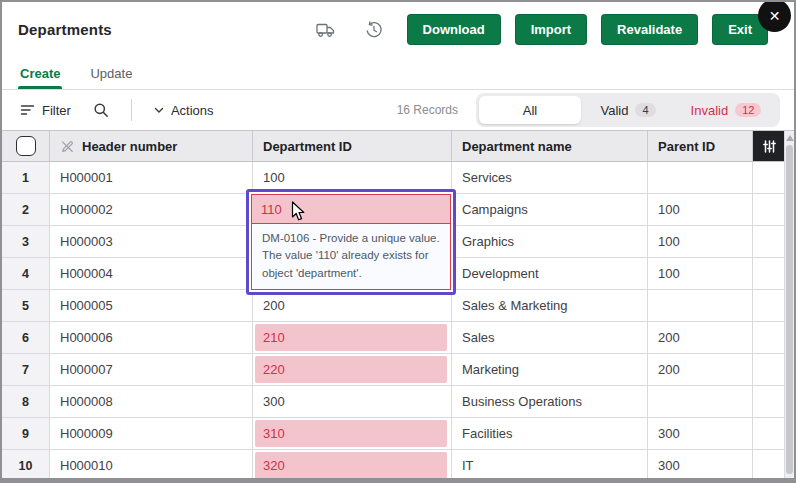  What do you see at coordinates (790, 310) in the screenshot?
I see `scrollbar-thumb` at bounding box center [790, 310].